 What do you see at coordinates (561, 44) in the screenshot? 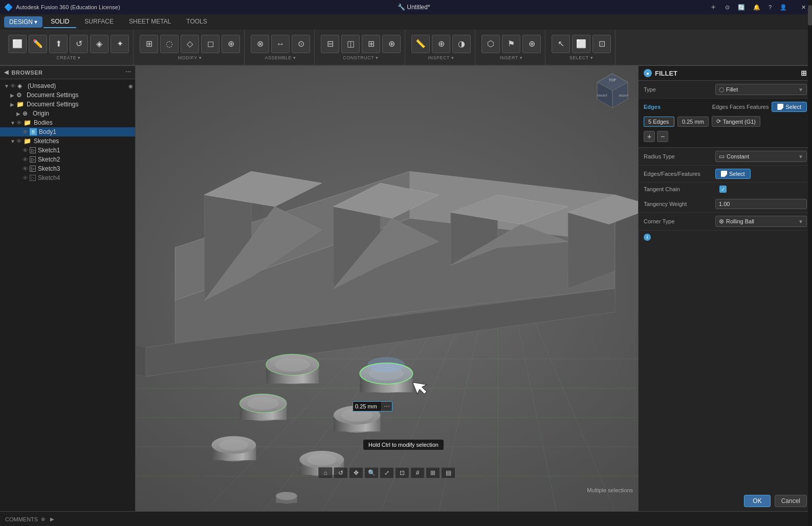
I see `select-btn: ↖` at bounding box center [561, 44].